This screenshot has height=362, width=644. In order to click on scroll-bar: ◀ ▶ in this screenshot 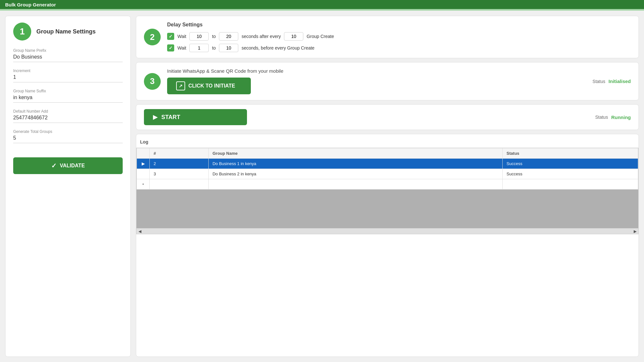, I will do `click(387, 231)`.